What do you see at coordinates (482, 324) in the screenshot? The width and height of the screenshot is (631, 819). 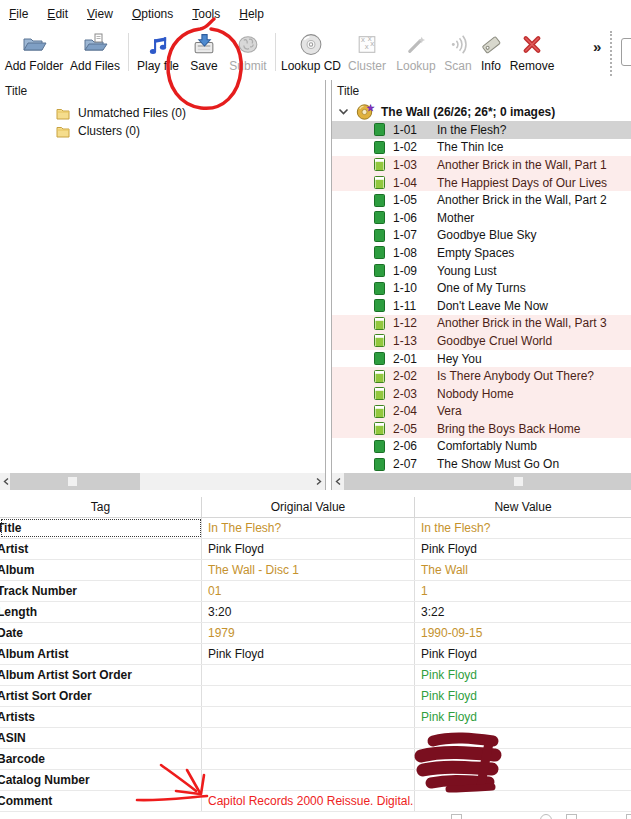 I see `track-row: 1-12Another Brick in the Wall, Part 3` at bounding box center [482, 324].